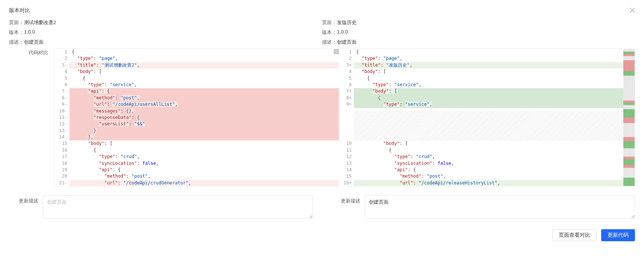 This screenshot has height=268, width=644. I want to click on right-version-label: 版本：, so click(330, 32).